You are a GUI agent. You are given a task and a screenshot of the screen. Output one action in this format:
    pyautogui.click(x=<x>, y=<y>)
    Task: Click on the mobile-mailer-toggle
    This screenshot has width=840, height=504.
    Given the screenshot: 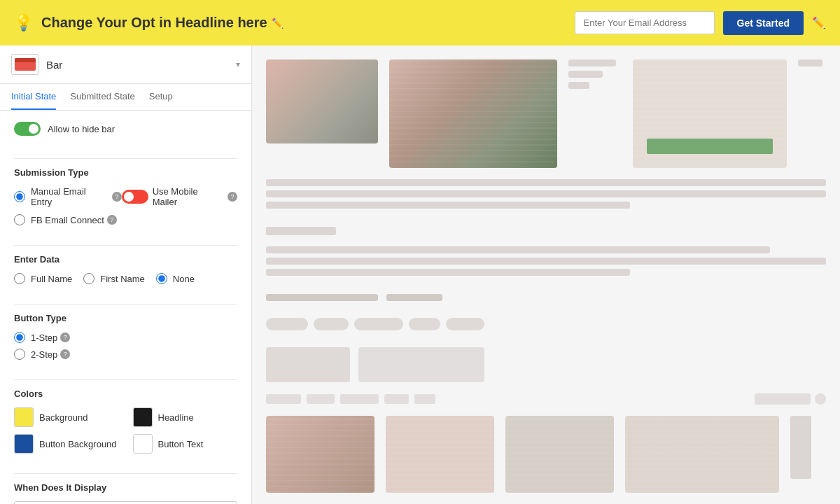 What is the action you would take?
    pyautogui.click(x=135, y=197)
    